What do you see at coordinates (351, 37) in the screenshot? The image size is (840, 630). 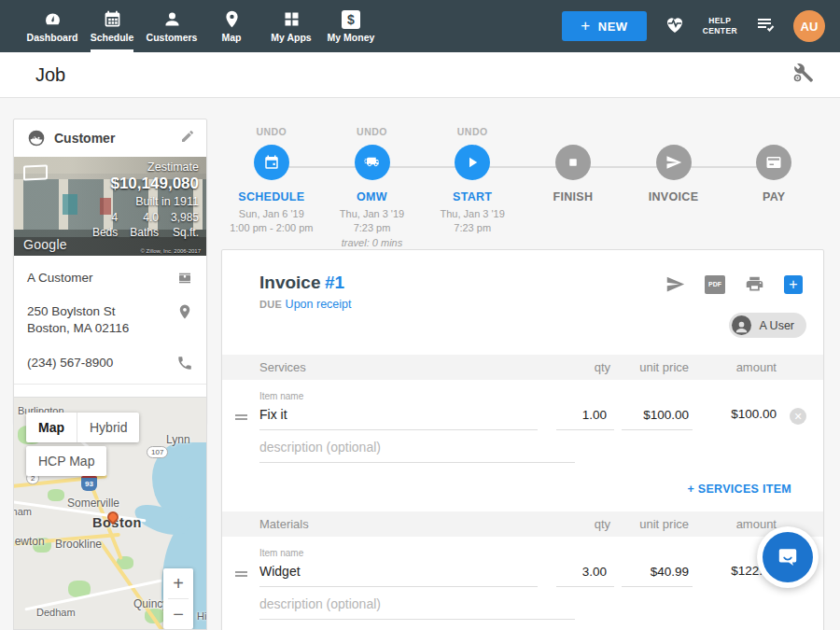 I see `nav-label: My Money` at bounding box center [351, 37].